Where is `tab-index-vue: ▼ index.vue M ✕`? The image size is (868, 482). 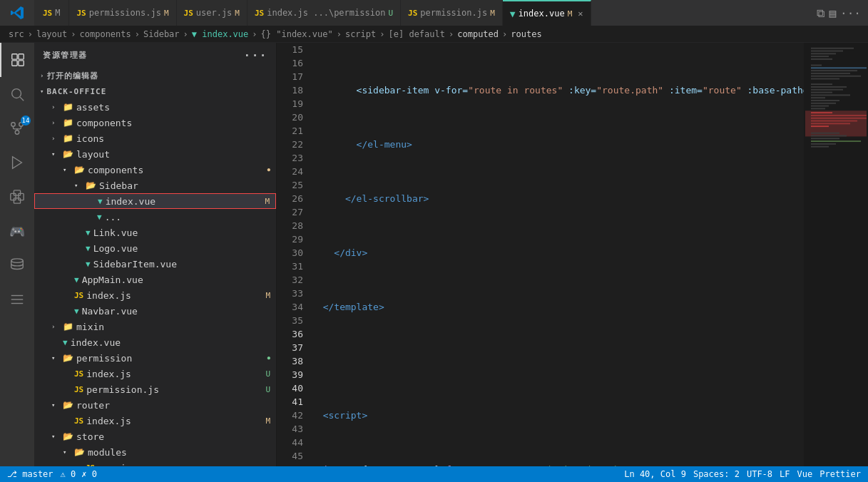 tab-index-vue: ▼ index.vue M ✕ is located at coordinates (547, 13).